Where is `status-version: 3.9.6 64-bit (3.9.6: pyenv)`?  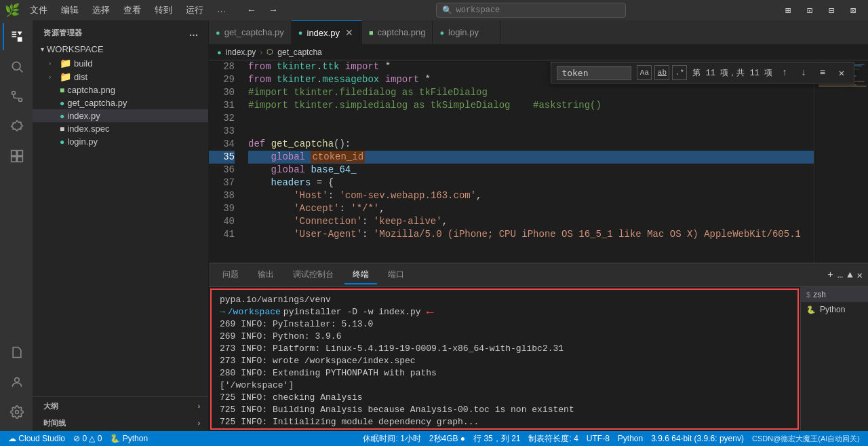
status-version: 3.9.6 64-bit (3.9.6: pyenv) is located at coordinates (697, 439).